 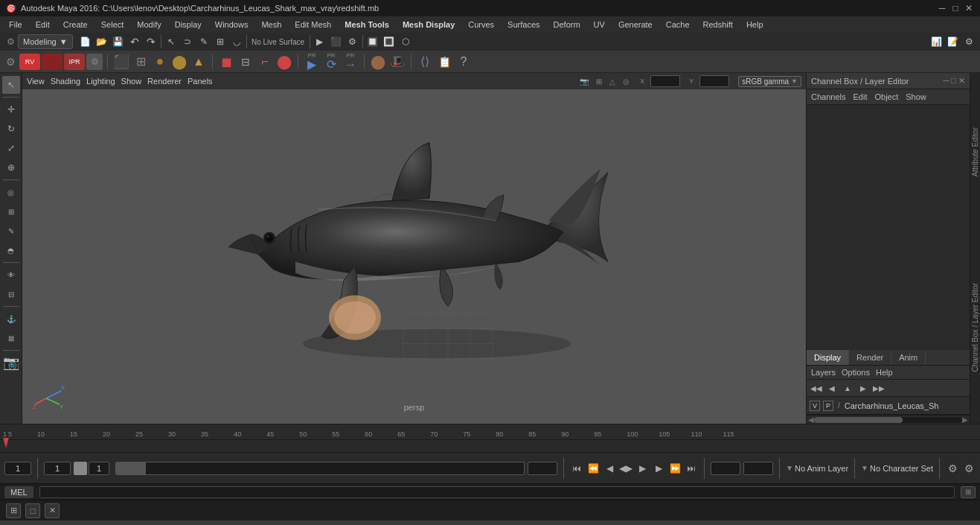 What do you see at coordinates (444, 62) in the screenshot?
I see `shelf-log: 📋` at bounding box center [444, 62].